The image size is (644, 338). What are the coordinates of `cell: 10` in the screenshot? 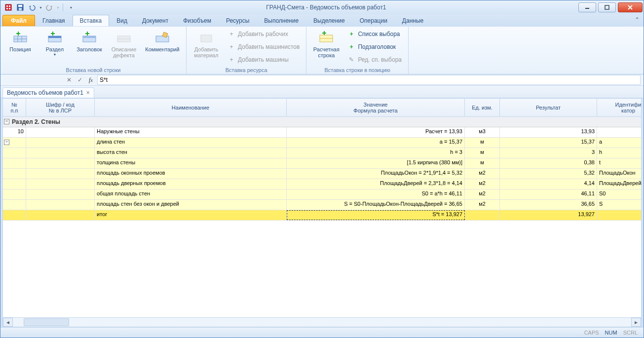 It's located at (15, 132).